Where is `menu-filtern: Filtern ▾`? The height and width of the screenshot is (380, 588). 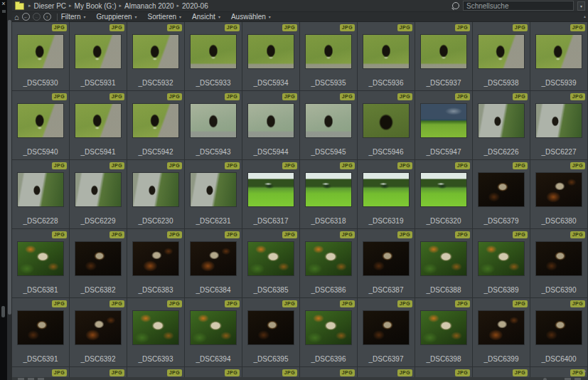 menu-filtern: Filtern ▾ is located at coordinates (74, 17).